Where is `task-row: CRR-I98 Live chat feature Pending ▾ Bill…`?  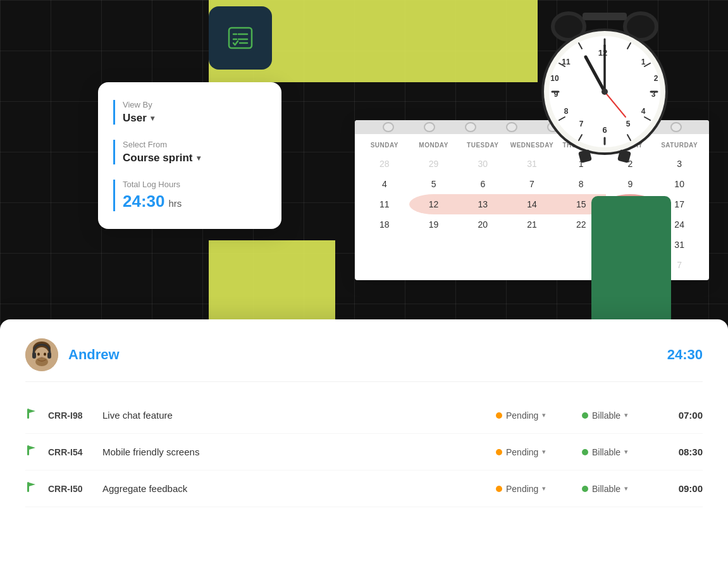
task-row: CRR-I98 Live chat feature Pending ▾ Bill… is located at coordinates (364, 416).